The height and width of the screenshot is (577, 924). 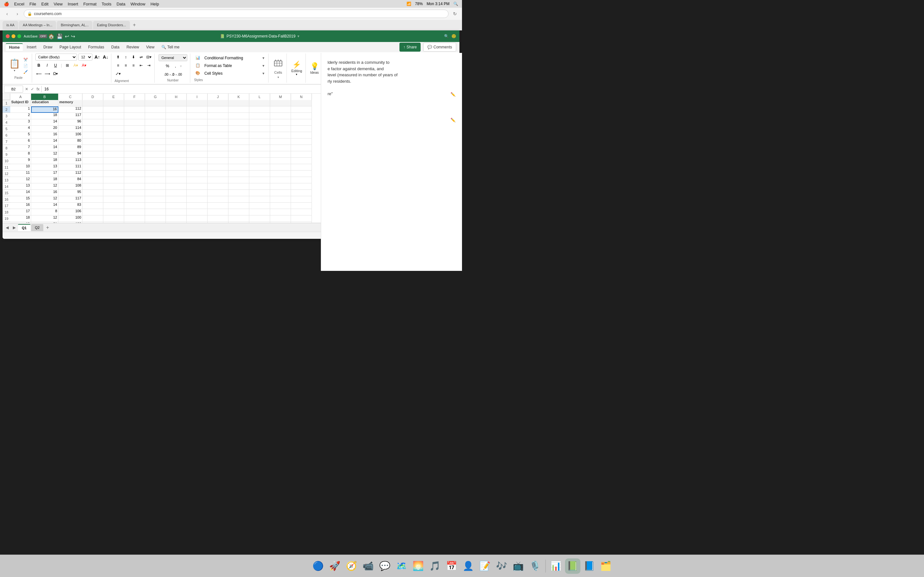 I want to click on decrease-font-button: A↓, so click(x=105, y=57).